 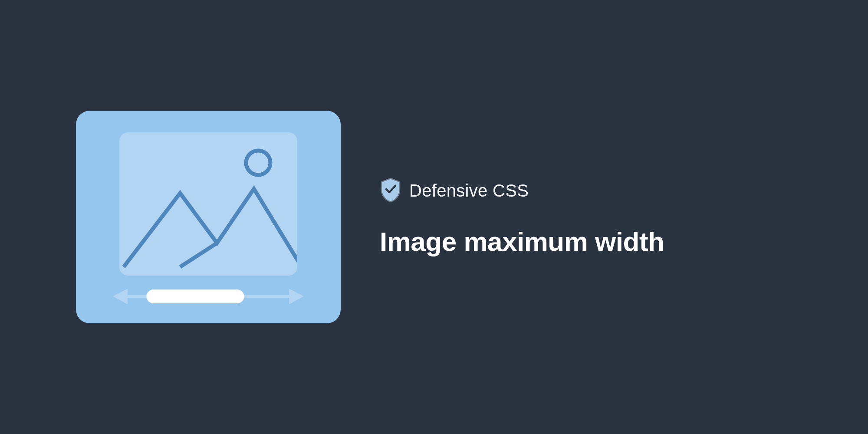 What do you see at coordinates (208, 217) in the screenshot?
I see `illustration-card` at bounding box center [208, 217].